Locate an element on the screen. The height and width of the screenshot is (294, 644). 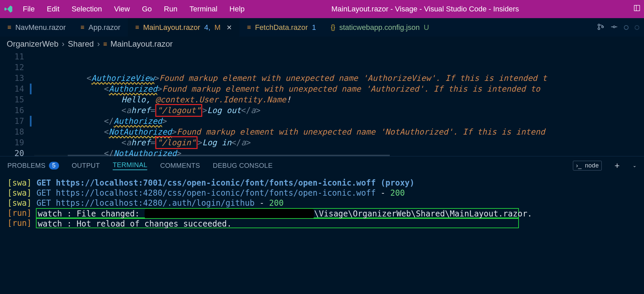
compare-changes-icon is located at coordinates (601, 28).